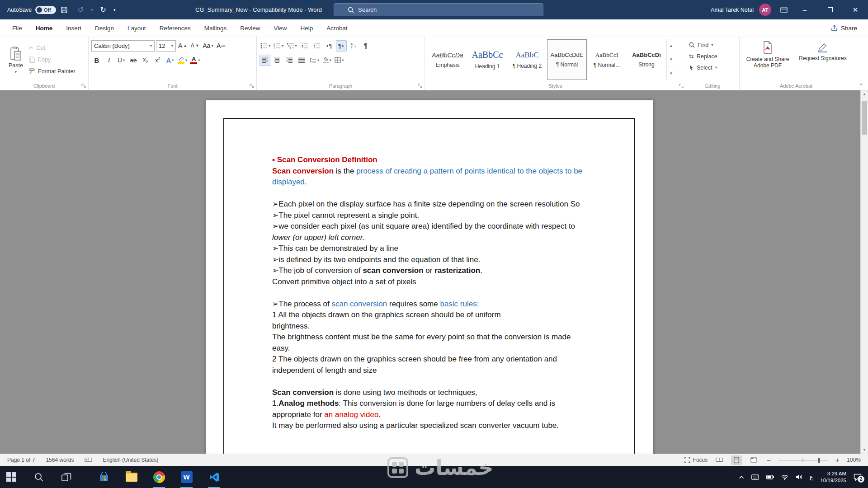  Describe the element at coordinates (429, 232) in the screenshot. I see `doc-paragraph: ➢we consider each pixel (as unit square …` at that location.